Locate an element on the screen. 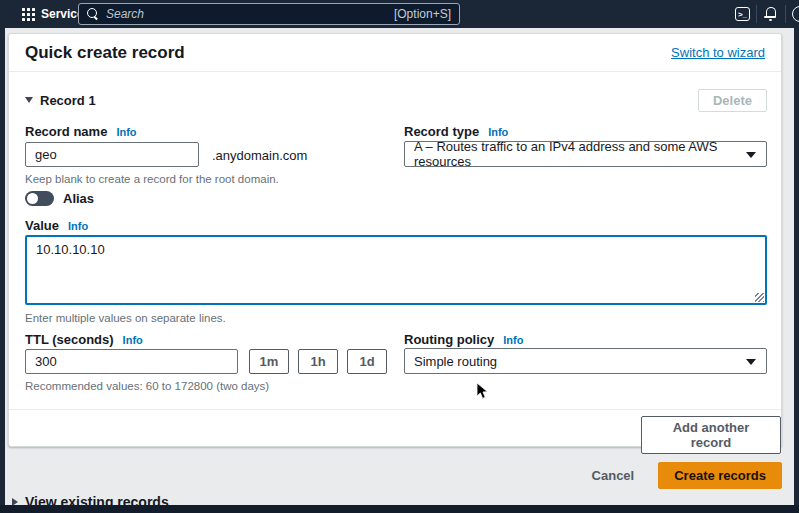 The width and height of the screenshot is (799, 513). record-type-info-link: Info is located at coordinates (498, 132).